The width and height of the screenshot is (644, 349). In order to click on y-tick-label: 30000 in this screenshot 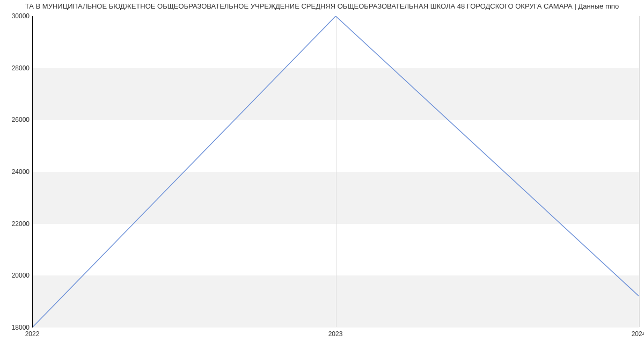, I will do `click(17, 16)`.